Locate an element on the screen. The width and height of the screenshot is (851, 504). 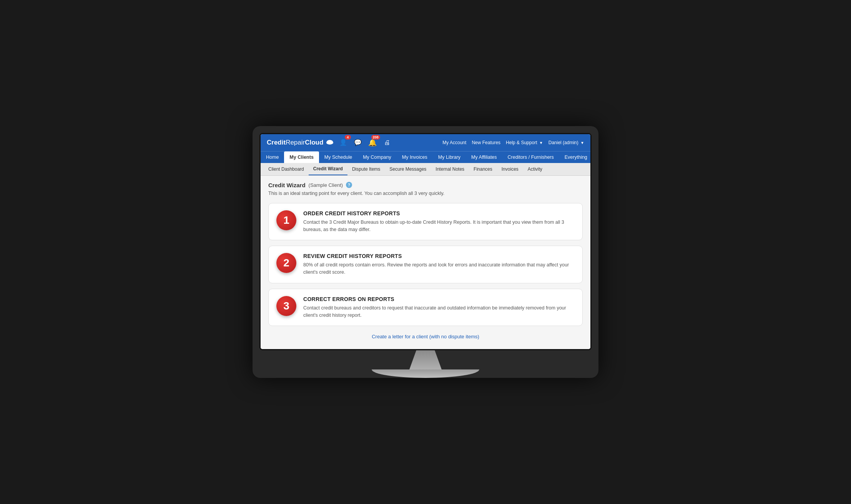
step-number-2: 2 is located at coordinates (286, 263).